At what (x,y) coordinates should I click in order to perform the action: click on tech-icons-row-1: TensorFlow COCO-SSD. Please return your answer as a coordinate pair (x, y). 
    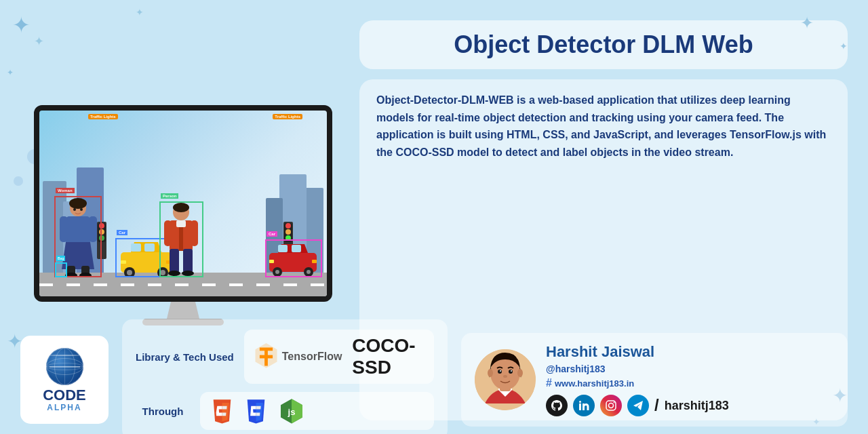
    Looking at the image, I should click on (339, 357).